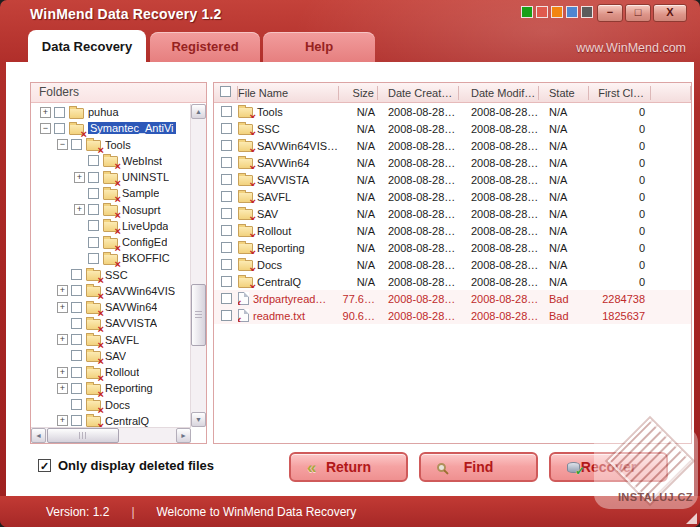  What do you see at coordinates (358, 93) in the screenshot?
I see `column-header-size: Size` at bounding box center [358, 93].